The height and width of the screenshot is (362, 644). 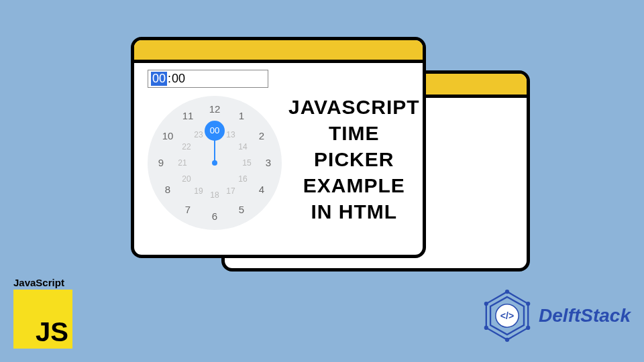 What do you see at coordinates (262, 190) in the screenshot?
I see `hour-4: 4` at bounding box center [262, 190].